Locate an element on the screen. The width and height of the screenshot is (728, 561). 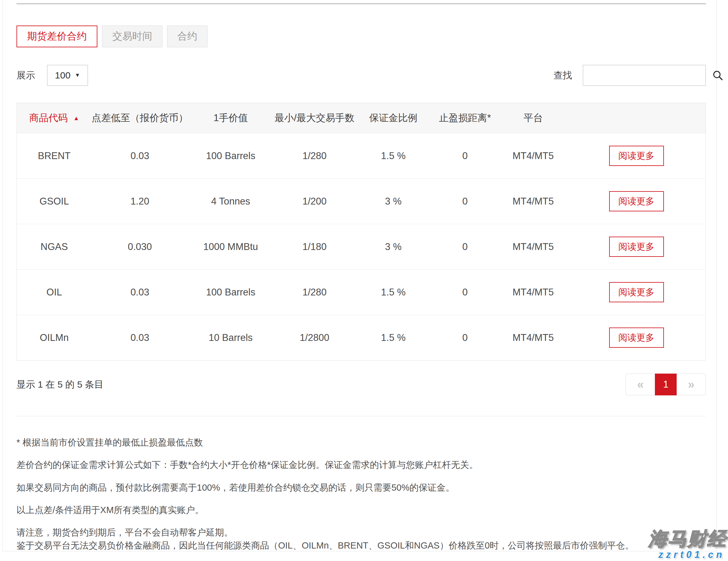
footnote-hedged-margin: 如果交易同方向的商品，预付款比例需要高于100%，若使用差价合约锁仓交易的话，则… is located at coordinates (361, 488).